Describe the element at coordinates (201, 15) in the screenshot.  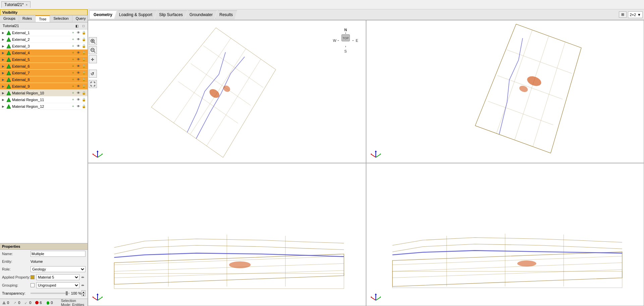
I see `tab-groundwater: Groundwater` at that location.